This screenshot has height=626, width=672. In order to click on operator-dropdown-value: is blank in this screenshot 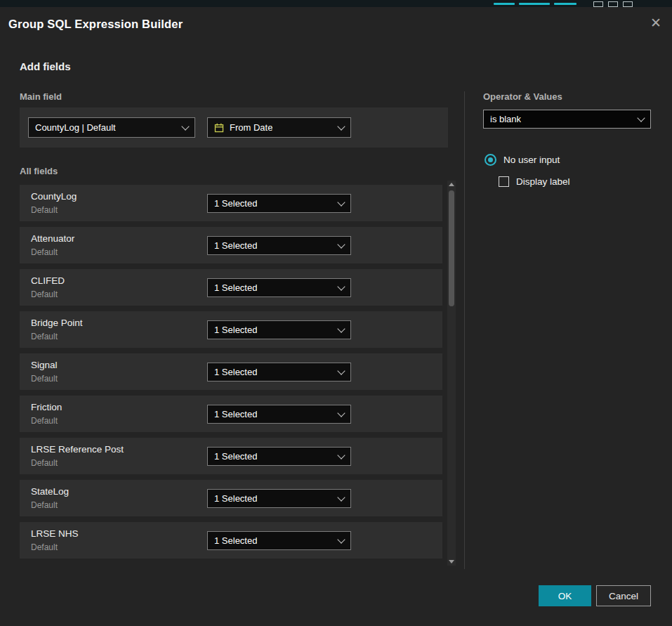, I will do `click(506, 119)`.